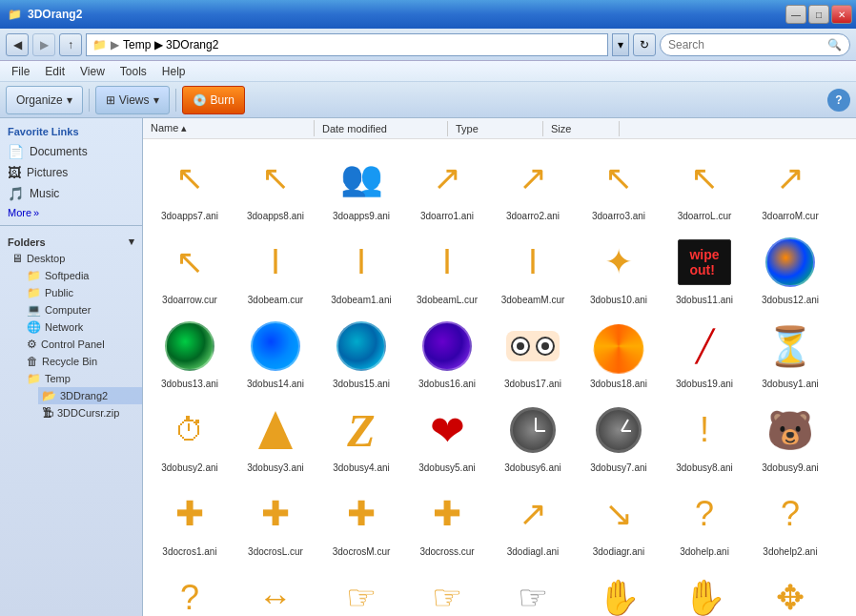 The image size is (856, 616). Describe the element at coordinates (90, 396) in the screenshot. I see `folder-3ddrang2: 📂 3DDrang2` at that location.